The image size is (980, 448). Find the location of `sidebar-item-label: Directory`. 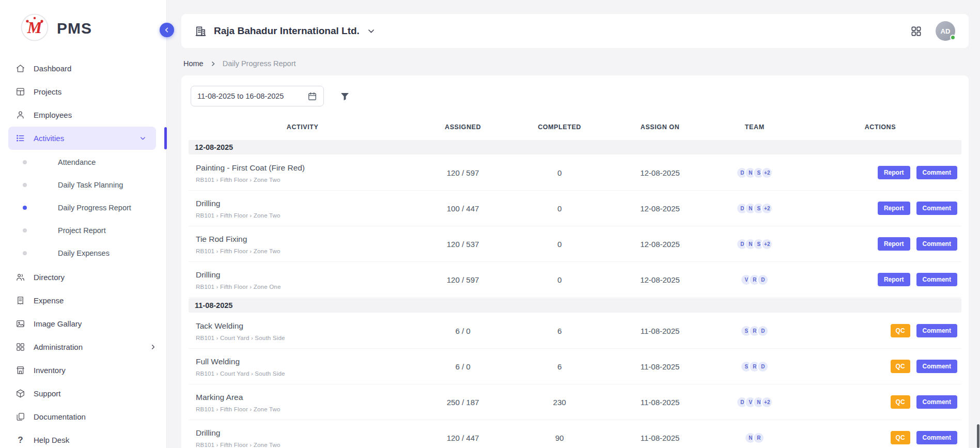

sidebar-item-label: Directory is located at coordinates (49, 277).